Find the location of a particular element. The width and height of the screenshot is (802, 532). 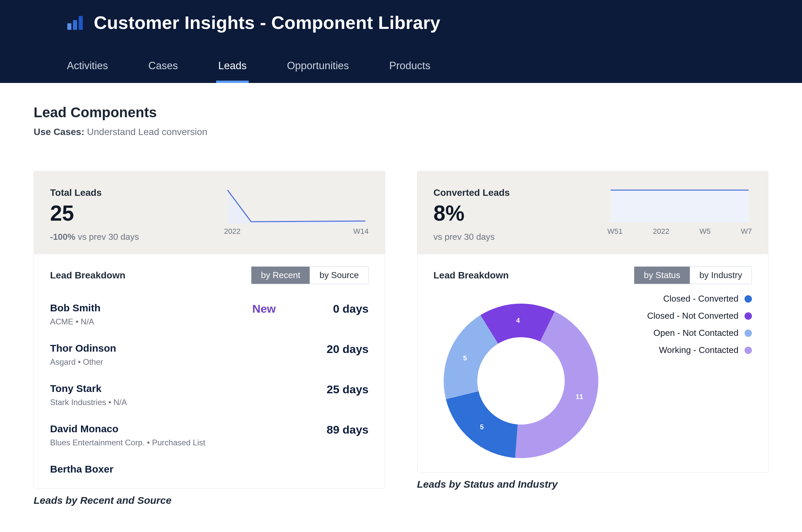

use-cases-label: Use Cases: is located at coordinates (59, 132).